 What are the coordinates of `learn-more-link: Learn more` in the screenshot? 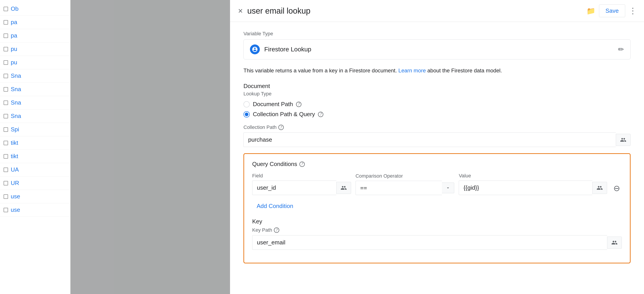 It's located at (412, 70).